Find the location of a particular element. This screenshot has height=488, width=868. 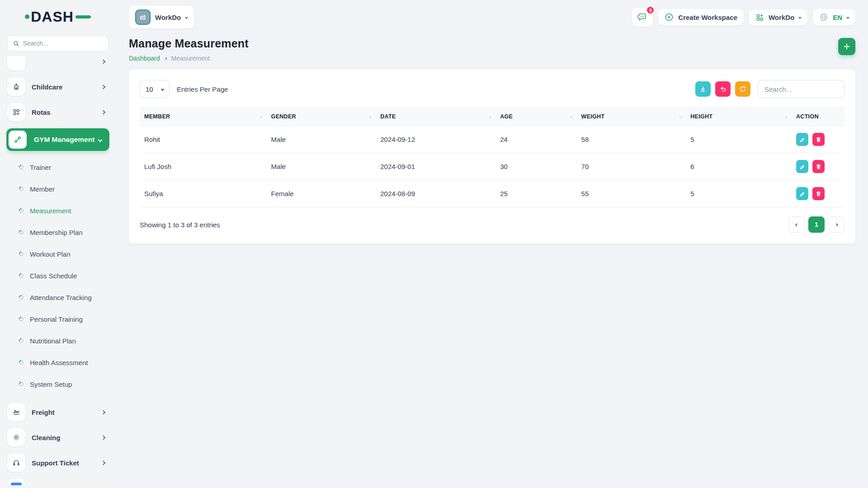

page-title: Manage Measurement is located at coordinates (189, 43).